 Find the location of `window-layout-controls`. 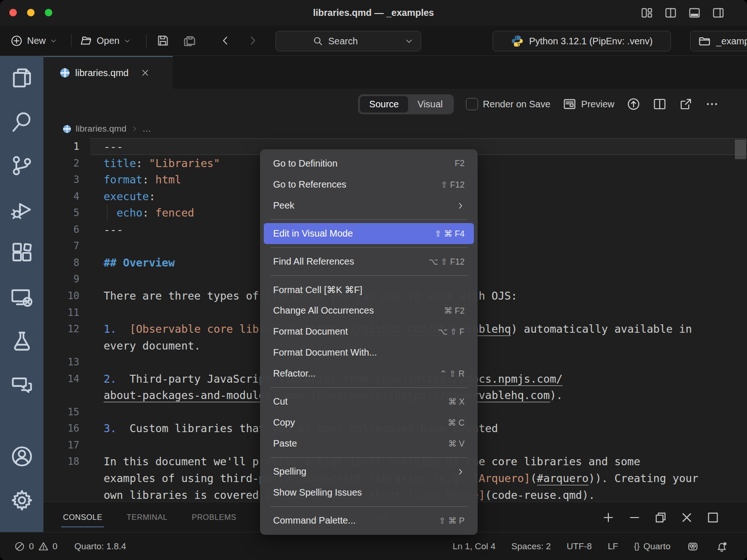

window-layout-controls is located at coordinates (683, 13).